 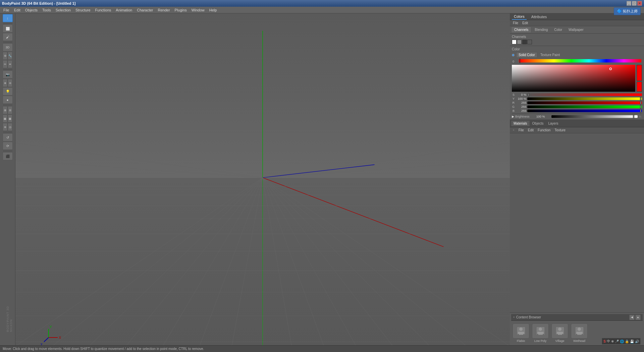 I want to click on tray-icon-mic: 🎤, so click(x=617, y=341).